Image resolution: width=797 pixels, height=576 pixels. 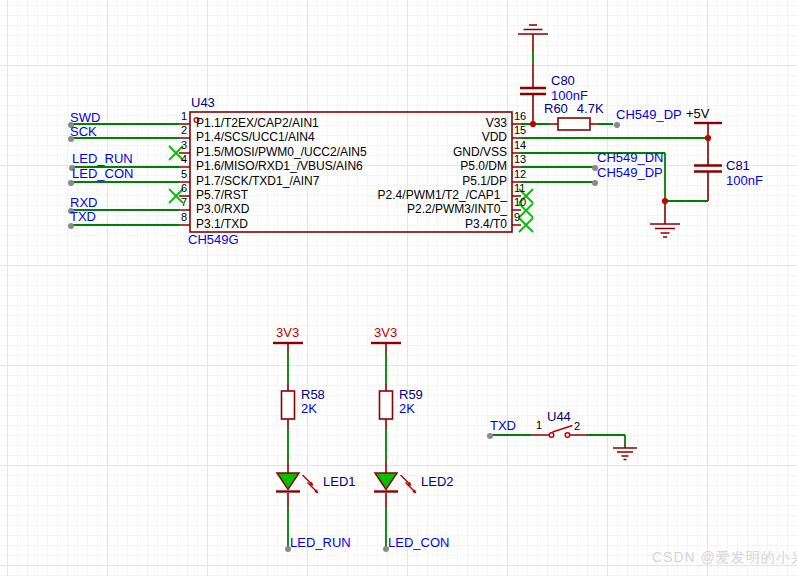 I want to click on power-flag-3v3-b, so click(x=386, y=348).